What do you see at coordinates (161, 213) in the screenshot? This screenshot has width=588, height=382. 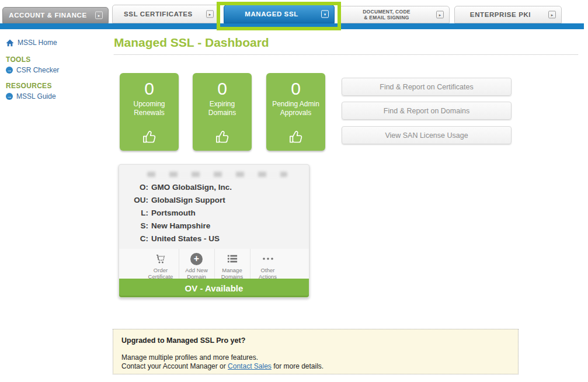 I see `profile-field-locality: L: Portsmouth` at bounding box center [161, 213].